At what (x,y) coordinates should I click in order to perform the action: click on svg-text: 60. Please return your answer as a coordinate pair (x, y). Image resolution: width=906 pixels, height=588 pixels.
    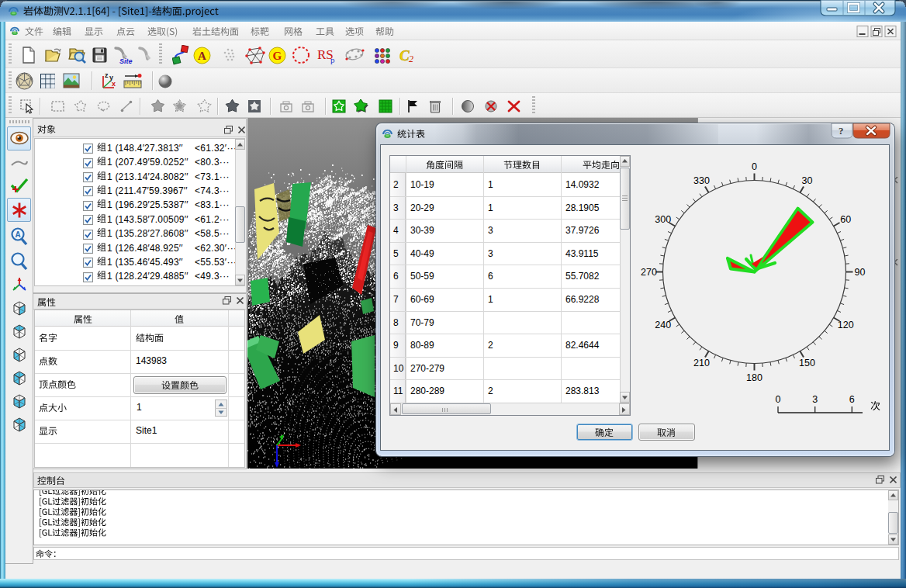
    Looking at the image, I should click on (845, 220).